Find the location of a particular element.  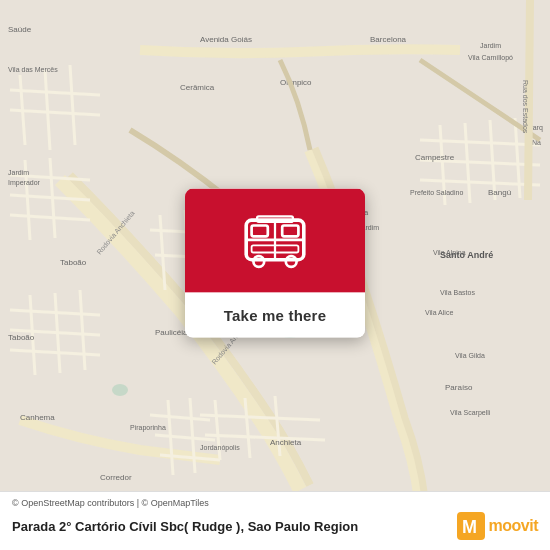

moovit-logo: M moovit is located at coordinates (498, 526).